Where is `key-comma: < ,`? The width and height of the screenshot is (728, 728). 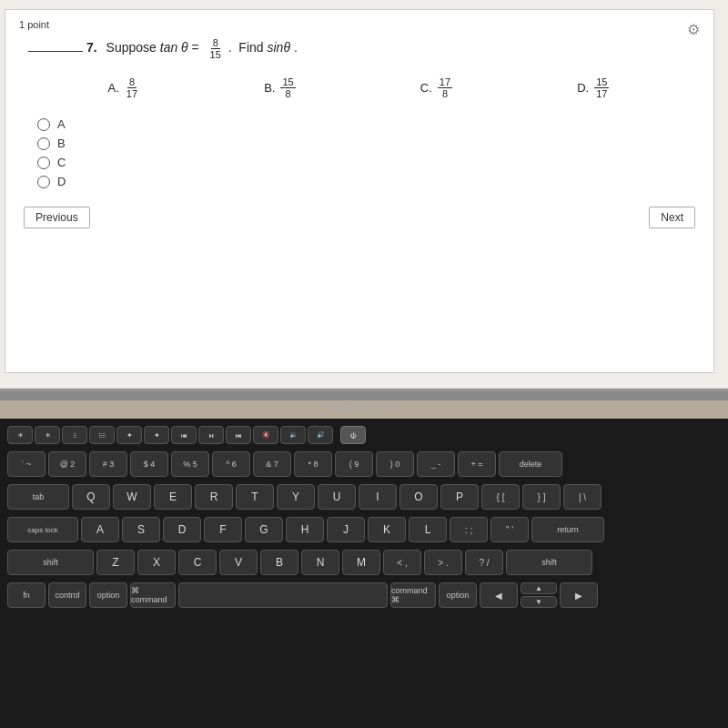 key-comma: < , is located at coordinates (402, 562).